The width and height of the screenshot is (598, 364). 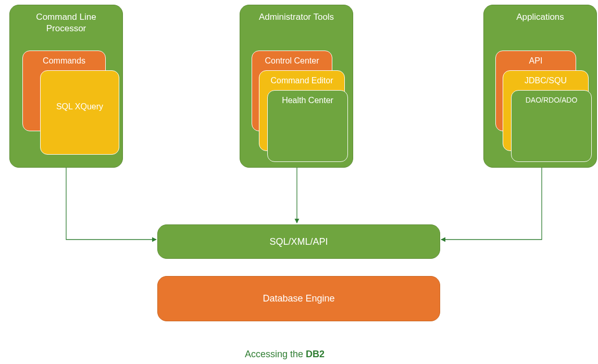 What do you see at coordinates (66, 20) in the screenshot?
I see `box-clp-title: Command Line Processor` at bounding box center [66, 20].